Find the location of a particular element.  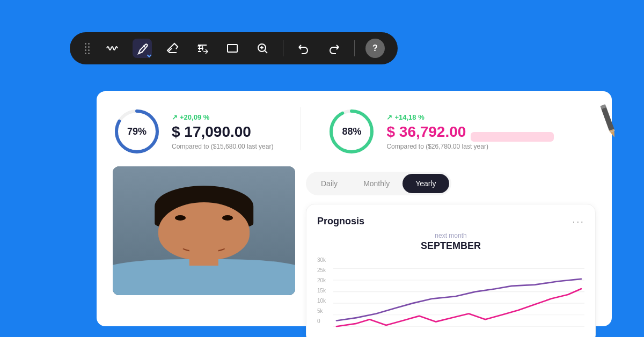

profile-photo is located at coordinates (204, 231).